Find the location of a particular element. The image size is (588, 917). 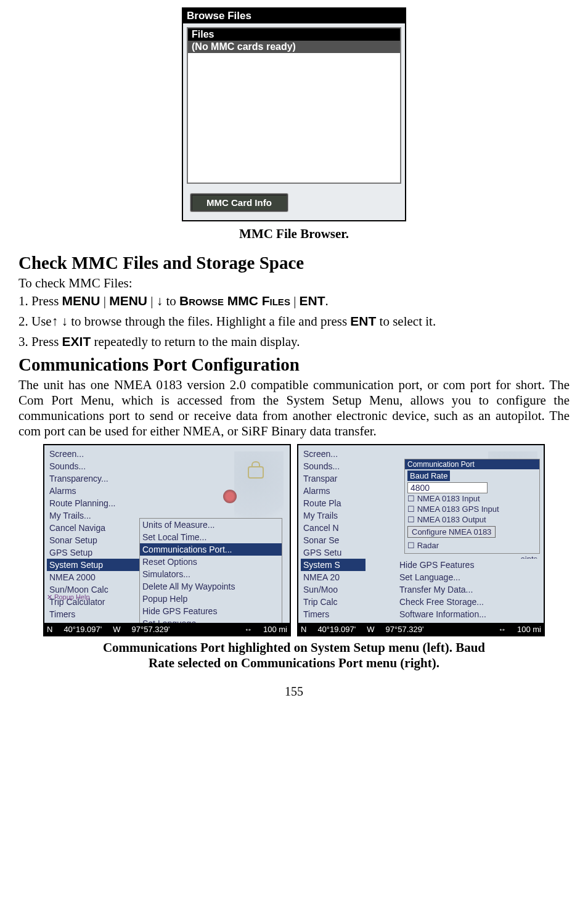

step2-pre: 2. Use is located at coordinates (35, 321).